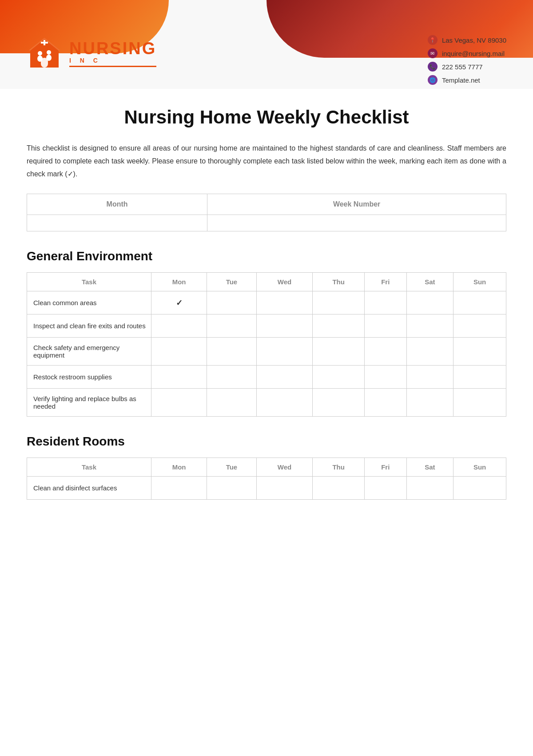 The image size is (533, 756). Describe the element at coordinates (232, 282) in the screenshot. I see `col-header-0-2: Tue` at that location.